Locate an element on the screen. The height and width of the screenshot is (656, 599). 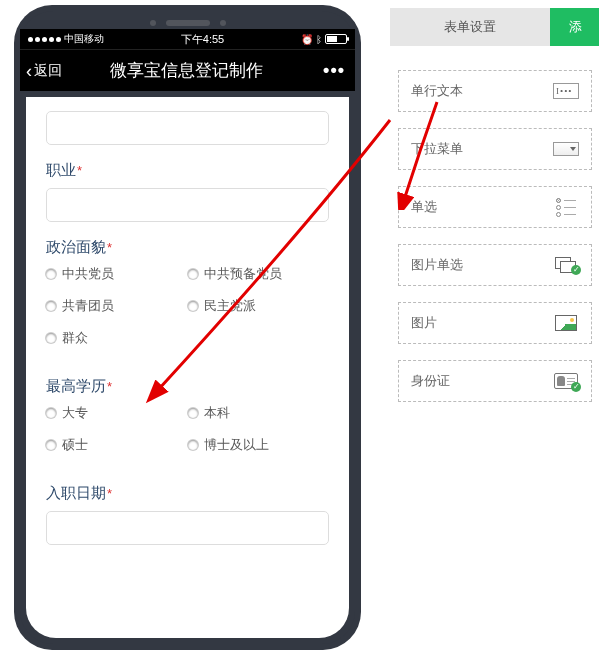
battery-icon is located at coordinates (336, 39).